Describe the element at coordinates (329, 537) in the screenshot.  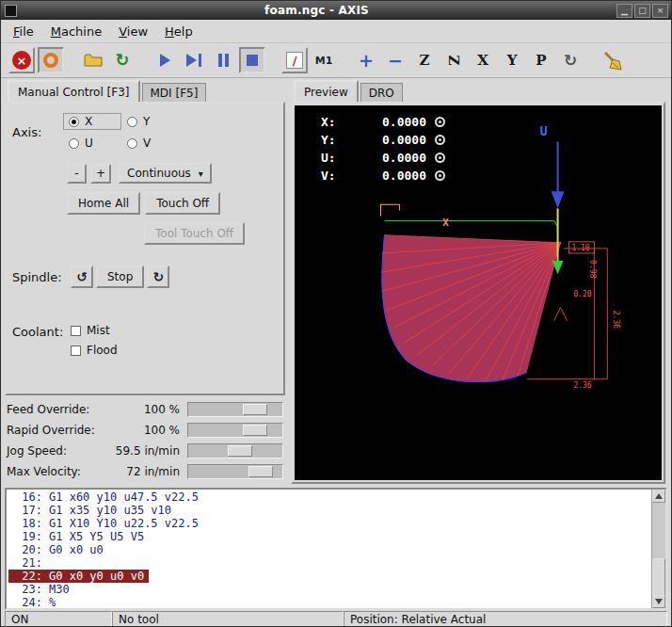
I see `gcode-line: 19:G1 X5 Y5 U5 V5` at that location.